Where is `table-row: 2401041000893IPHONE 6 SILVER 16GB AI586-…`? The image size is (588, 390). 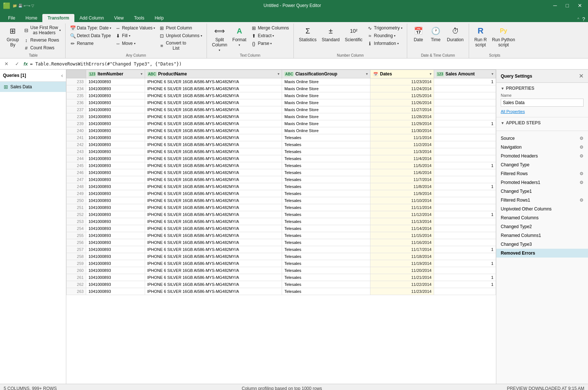
table-row: 2401041000893IPHONE 6 SILVER 16GB AI586-… is located at coordinates (281, 131).